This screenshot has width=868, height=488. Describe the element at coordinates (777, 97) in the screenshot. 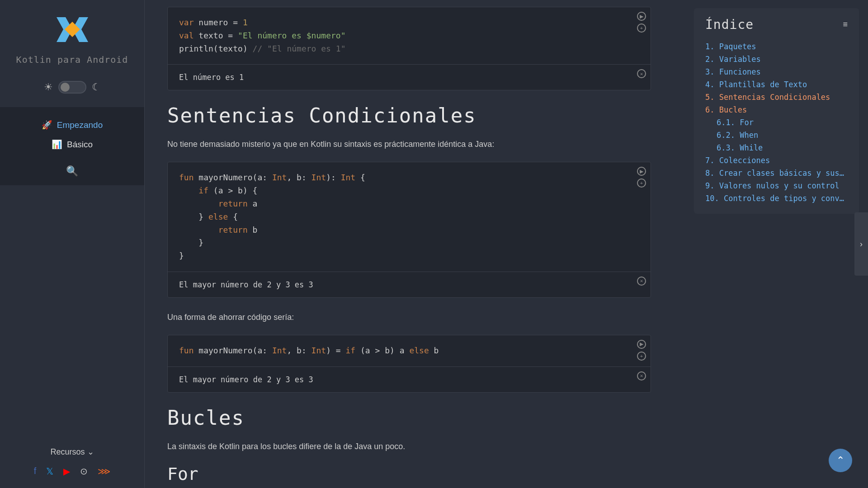

I see `toc-item-active: 5. Sentencias Condicionales` at that location.